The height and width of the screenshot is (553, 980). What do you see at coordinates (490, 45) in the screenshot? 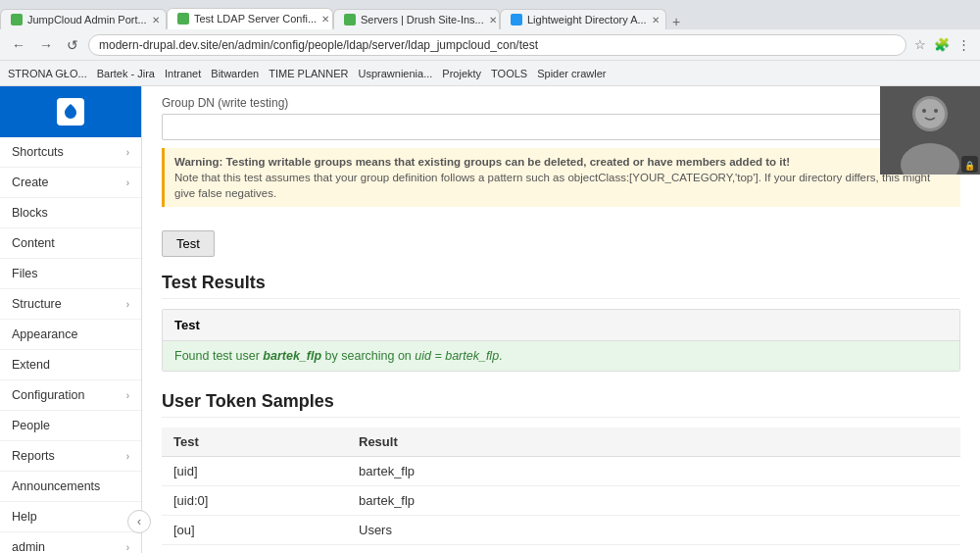
I see `browser-bar: ← → ↺ ☆ 🧩 ⋮` at bounding box center [490, 45].